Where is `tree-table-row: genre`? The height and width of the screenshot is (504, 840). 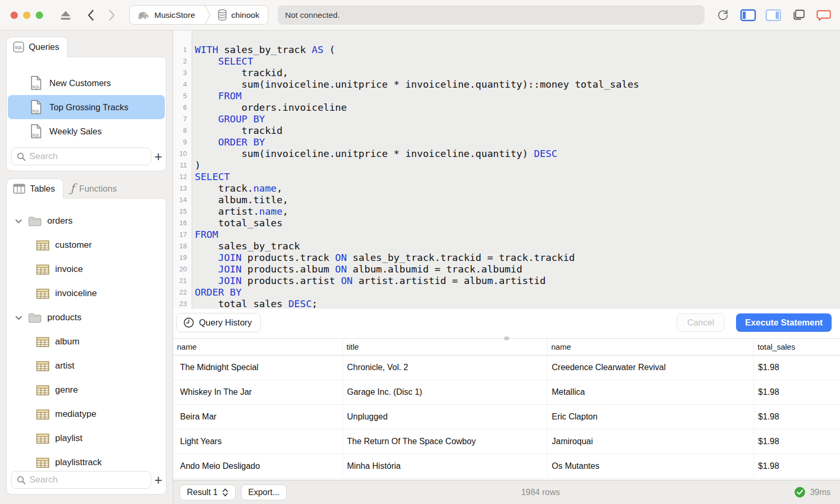
tree-table-row: genre is located at coordinates (86, 390).